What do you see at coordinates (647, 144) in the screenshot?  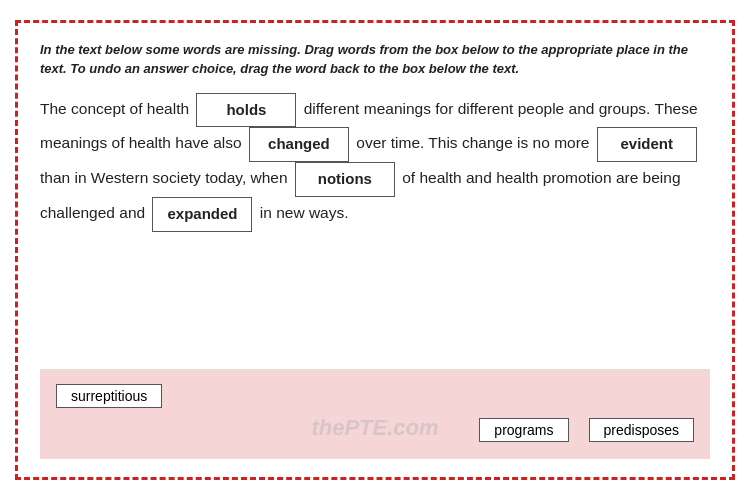 I see `blank-3: evident` at bounding box center [647, 144].